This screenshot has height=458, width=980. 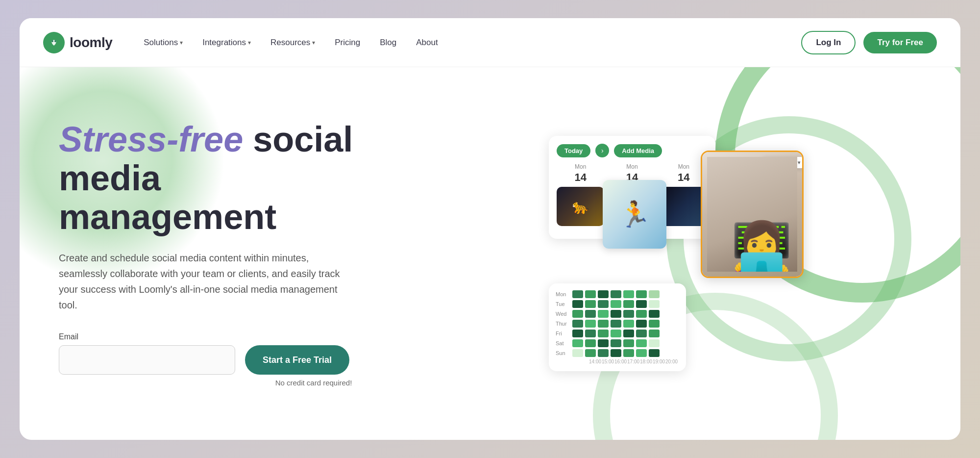 What do you see at coordinates (869, 43) in the screenshot?
I see `nav-actions: Log In Try for Free` at bounding box center [869, 43].